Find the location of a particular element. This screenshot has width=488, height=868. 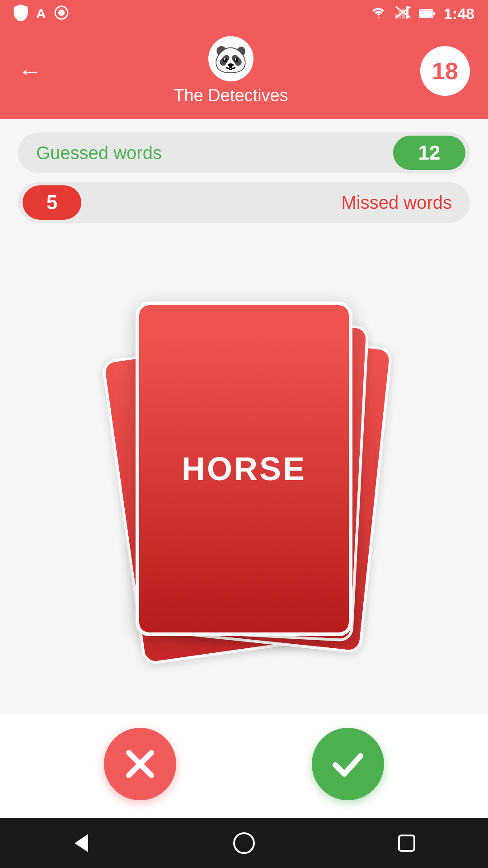

correct-button is located at coordinates (348, 764).